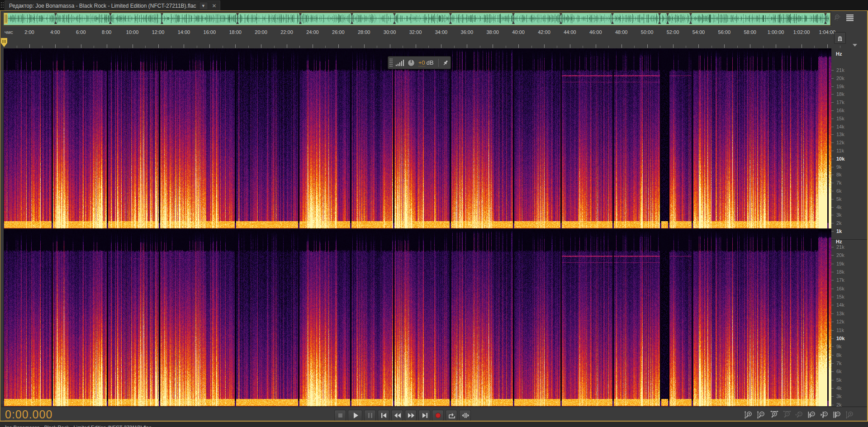 The width and height of the screenshot is (868, 427). I want to click on zoom-out-full-icon, so click(838, 18).